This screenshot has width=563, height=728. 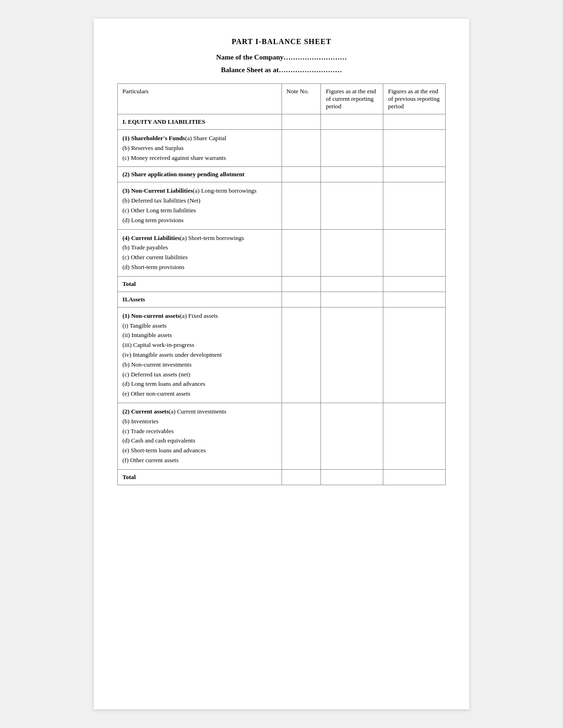 I want to click on other-current-liabilities: (c) Other current liabilities, so click(x=155, y=257).